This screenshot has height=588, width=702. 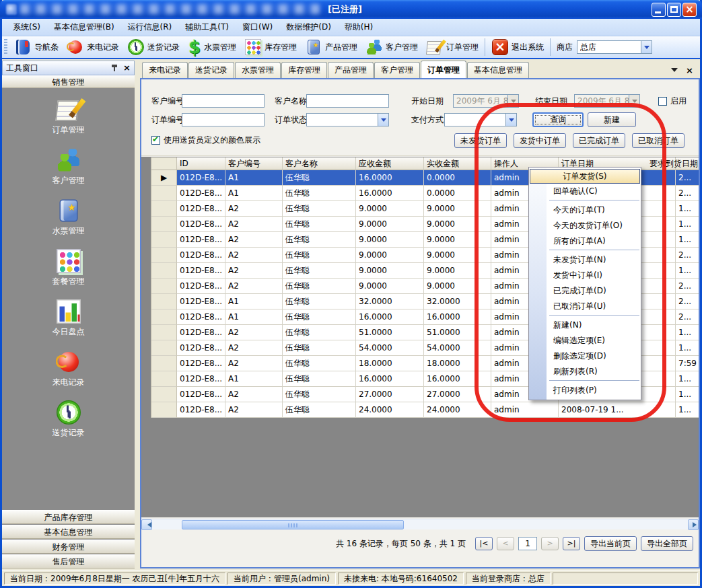 What do you see at coordinates (585, 226) in the screenshot?
I see `context-menu-item: 今天的发货订单(O)` at bounding box center [585, 226].